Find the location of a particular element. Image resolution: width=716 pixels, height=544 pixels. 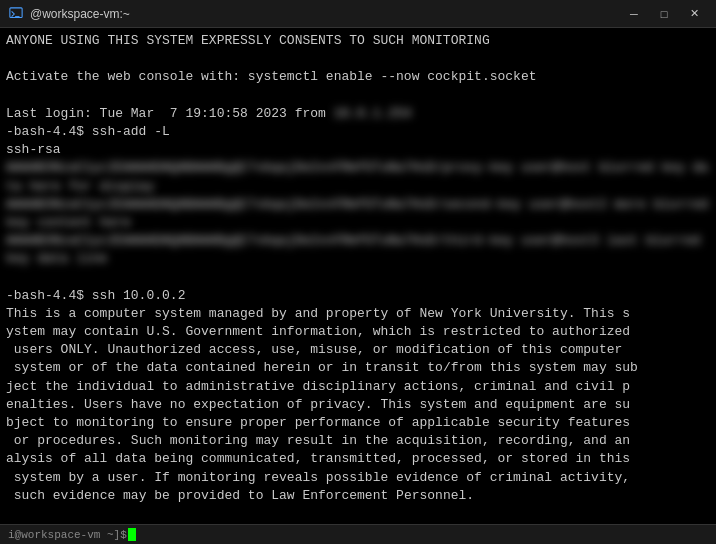

title-bar-controls: ─ □ ✕ is located at coordinates (664, 14).